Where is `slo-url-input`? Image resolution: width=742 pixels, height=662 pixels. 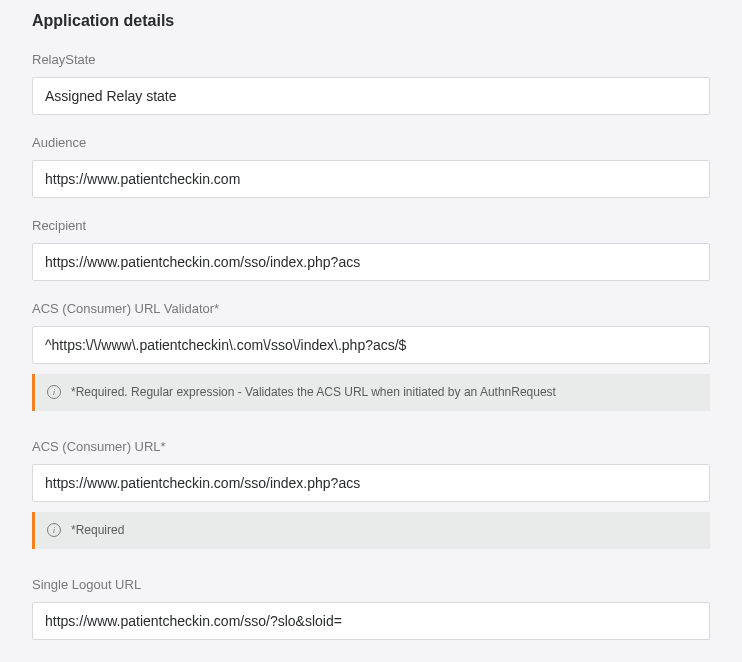
slo-url-input is located at coordinates (371, 621).